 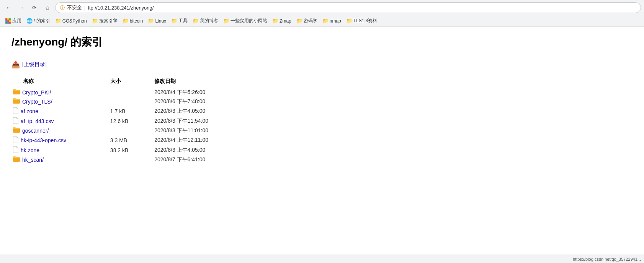 I want to click on bookmark-linux-label: Linux, so click(x=161, y=21).